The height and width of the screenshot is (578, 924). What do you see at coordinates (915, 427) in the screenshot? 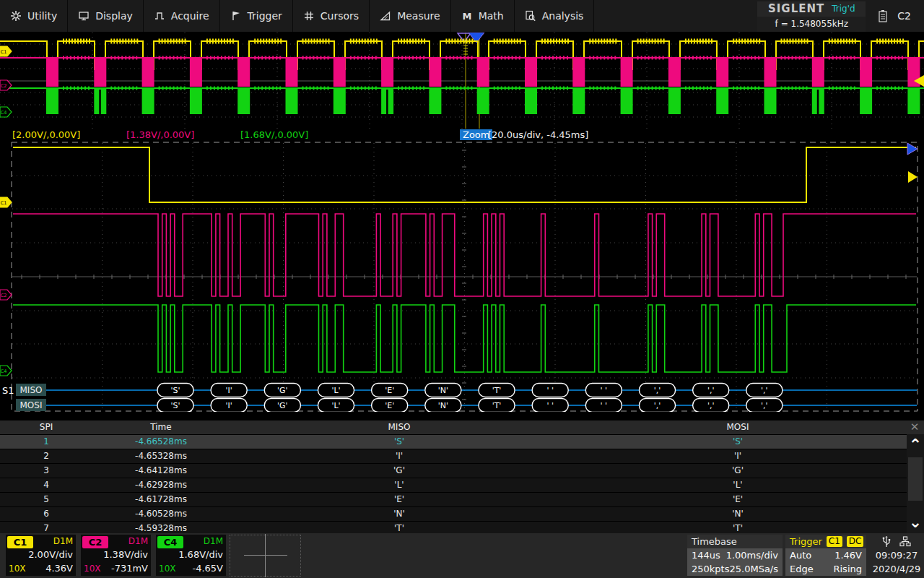
I see `table-close-button: ✕` at bounding box center [915, 427].